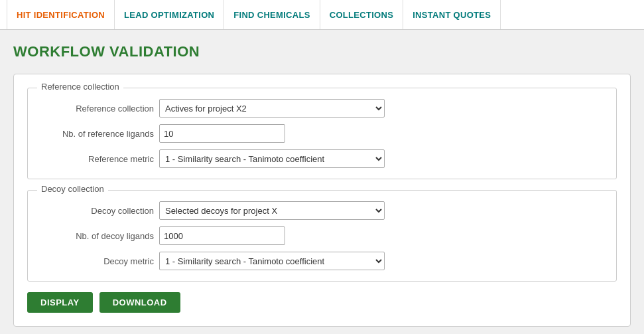  What do you see at coordinates (452, 15) in the screenshot?
I see `nav-instant-quotes: INSTANT QUOTES` at bounding box center [452, 15].